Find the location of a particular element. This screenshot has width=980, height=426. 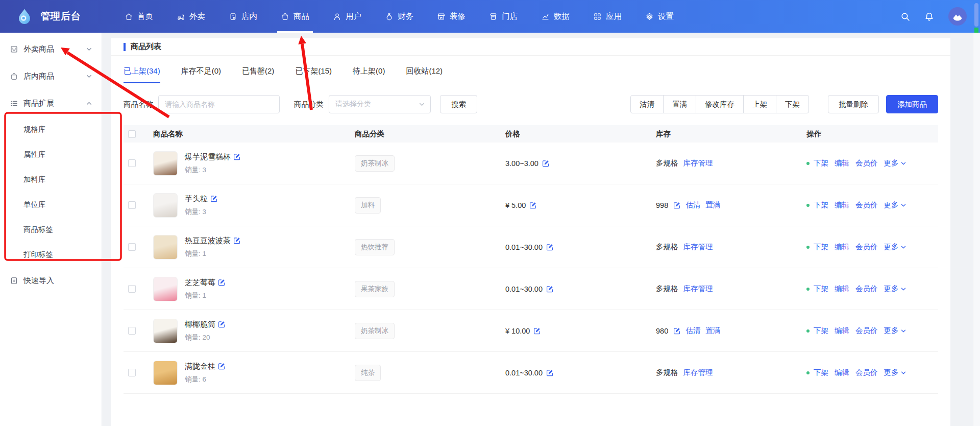

scrollbar-track is located at coordinates (976, 229).